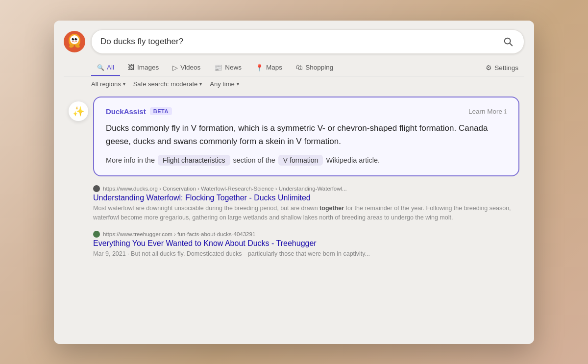 Image resolution: width=588 pixels, height=364 pixels. Describe the element at coordinates (274, 68) in the screenshot. I see `tab-maps-label: Maps` at that location.